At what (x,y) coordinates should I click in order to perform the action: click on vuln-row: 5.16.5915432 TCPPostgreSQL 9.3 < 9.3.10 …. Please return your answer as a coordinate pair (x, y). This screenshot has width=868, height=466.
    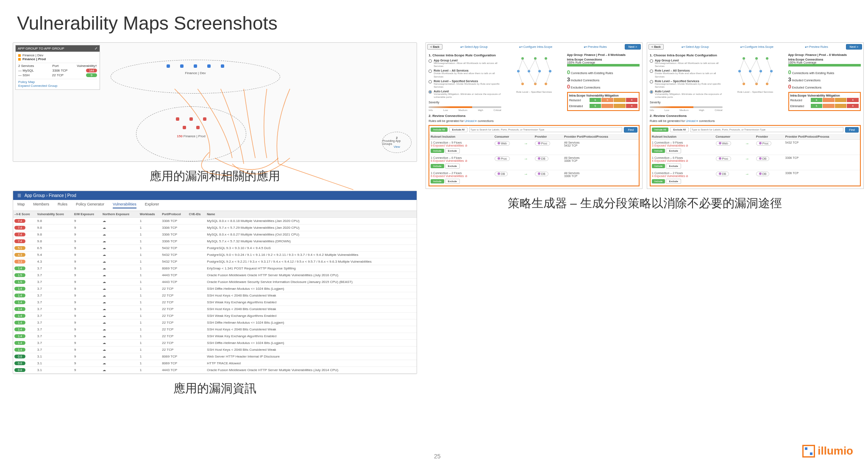
    Looking at the image, I should click on (215, 248).